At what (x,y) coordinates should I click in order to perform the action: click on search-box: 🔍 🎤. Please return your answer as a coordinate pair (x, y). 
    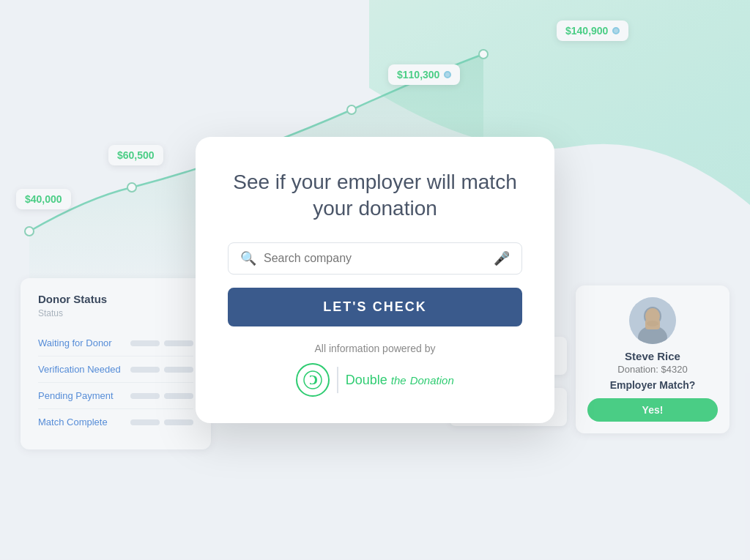
    Looking at the image, I should click on (375, 258).